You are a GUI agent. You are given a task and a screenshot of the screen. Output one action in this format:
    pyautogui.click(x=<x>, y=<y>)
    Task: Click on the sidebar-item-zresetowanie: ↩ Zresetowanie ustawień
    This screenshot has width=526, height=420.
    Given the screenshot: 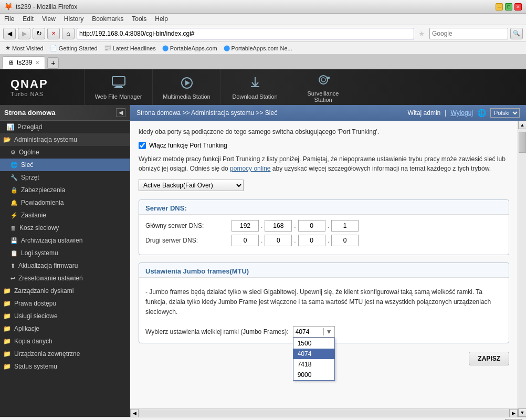 What is the action you would take?
    pyautogui.click(x=65, y=278)
    